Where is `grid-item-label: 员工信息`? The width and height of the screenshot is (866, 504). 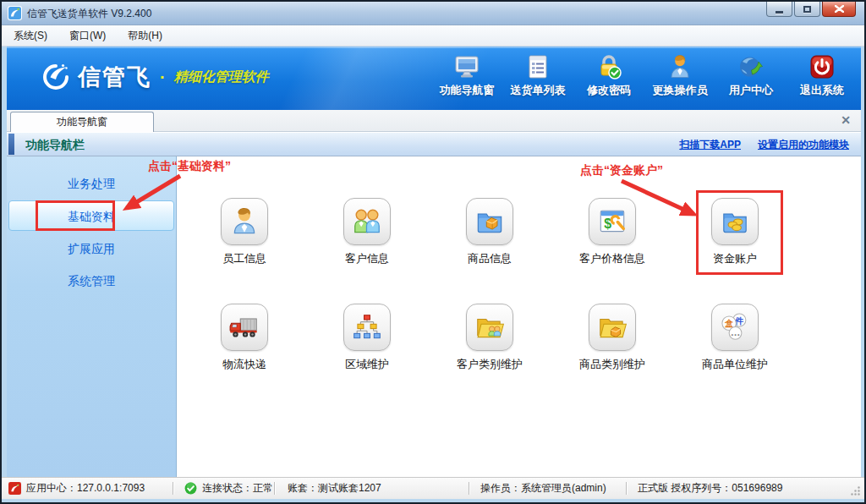
grid-item-label: 员工信息 is located at coordinates (244, 259).